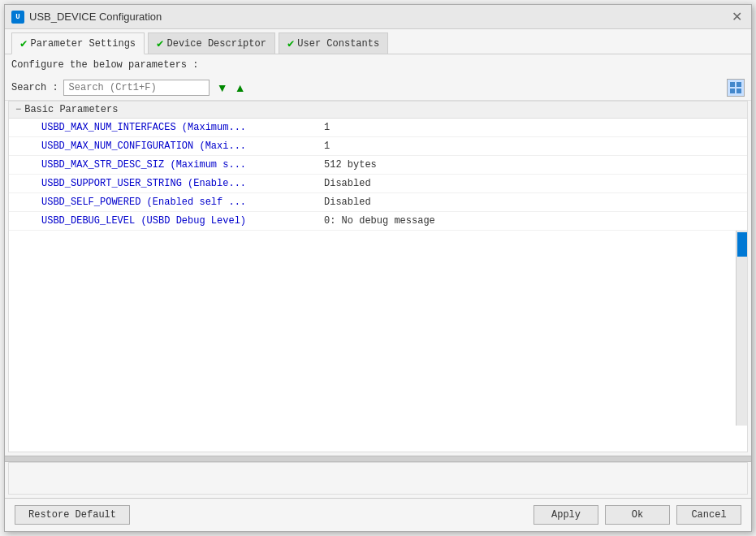  Describe the element at coordinates (709, 515) in the screenshot. I see `cancel-button: Cancel` at that location.